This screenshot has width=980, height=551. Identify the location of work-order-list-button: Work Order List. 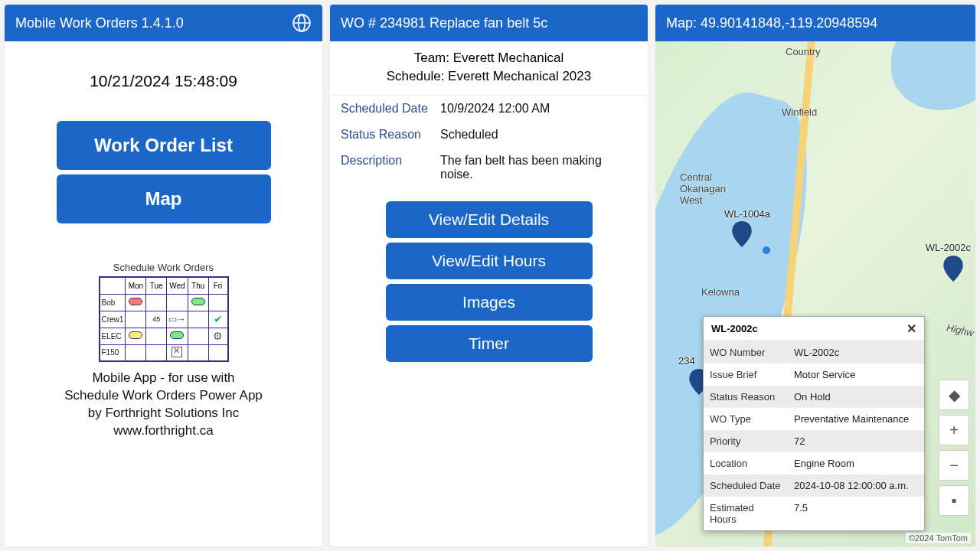
(164, 145).